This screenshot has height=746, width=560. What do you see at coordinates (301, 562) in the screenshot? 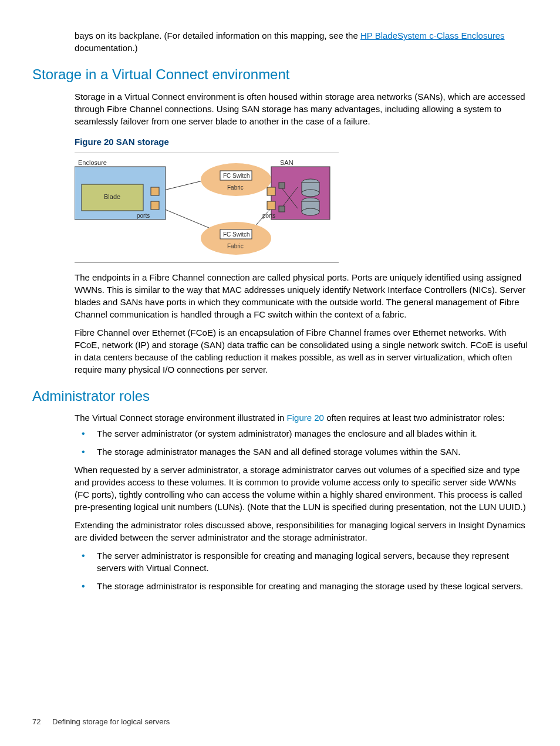
I see `list-item: The server administrator is responsible …` at bounding box center [301, 562].